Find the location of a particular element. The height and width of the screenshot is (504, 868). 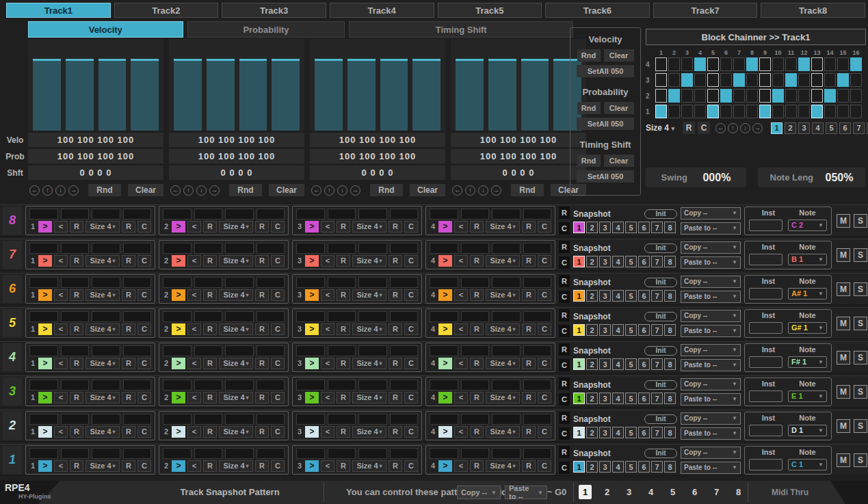

chainner-size-dropdown: Size 4 ▾ is located at coordinates (663, 128).